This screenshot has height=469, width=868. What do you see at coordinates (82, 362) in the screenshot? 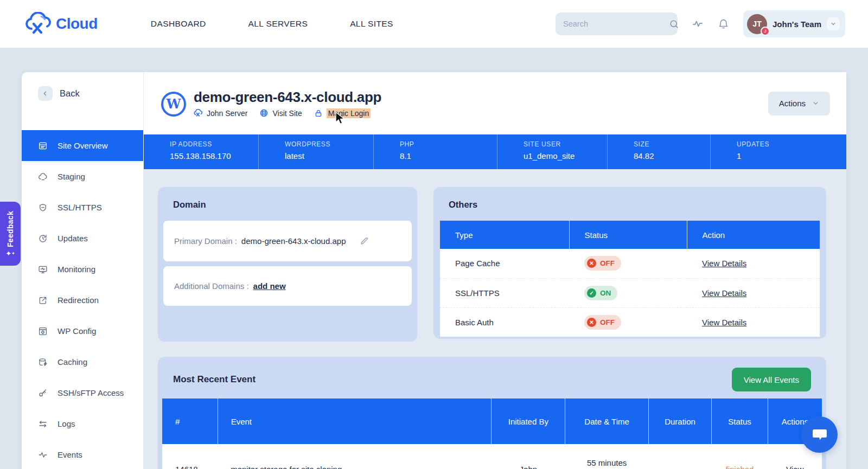
I see `sidebar-item-caching: Caching` at bounding box center [82, 362].